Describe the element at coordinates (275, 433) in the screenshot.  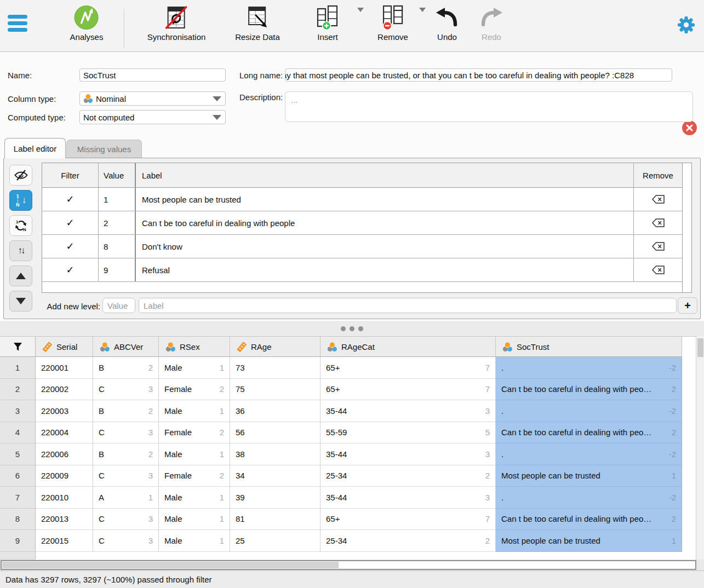
I see `grid-cell: 56` at that location.